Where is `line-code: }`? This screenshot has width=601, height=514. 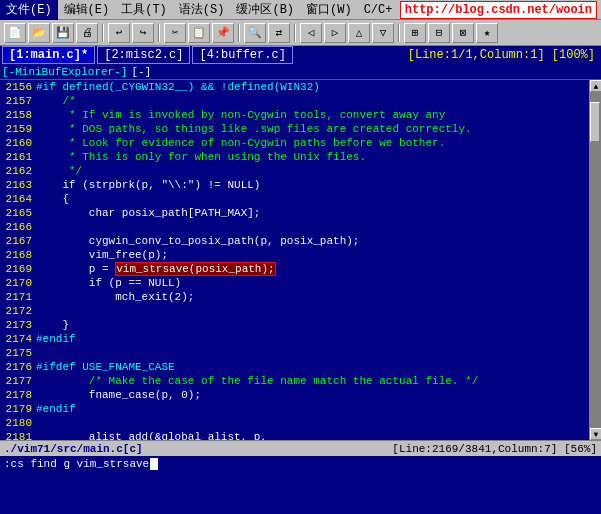 line-code: } is located at coordinates (52, 325).